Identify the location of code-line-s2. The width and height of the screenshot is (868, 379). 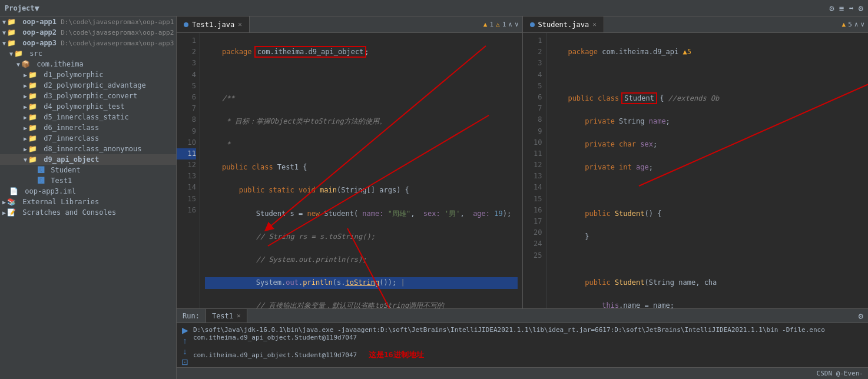
(708, 75).